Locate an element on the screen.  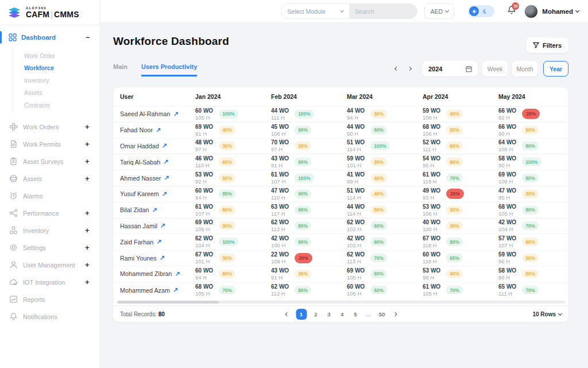
notifications-bell: 10 is located at coordinates (512, 12).